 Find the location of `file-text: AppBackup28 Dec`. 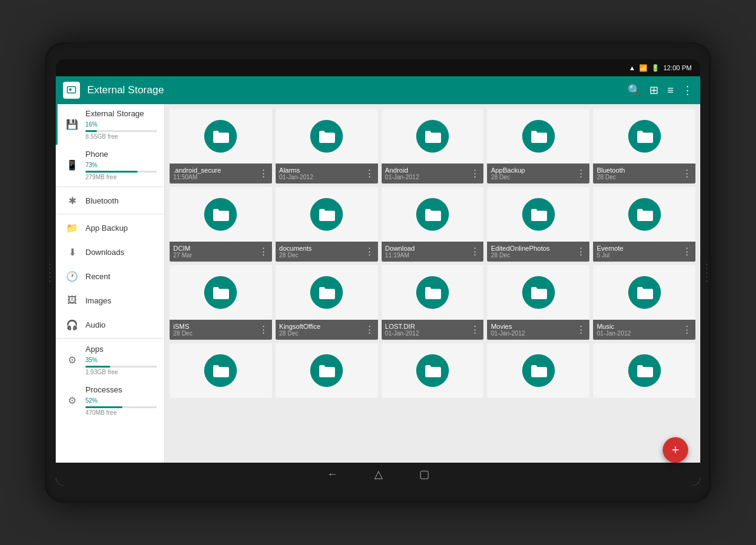

file-text: AppBackup28 Dec is located at coordinates (508, 173).